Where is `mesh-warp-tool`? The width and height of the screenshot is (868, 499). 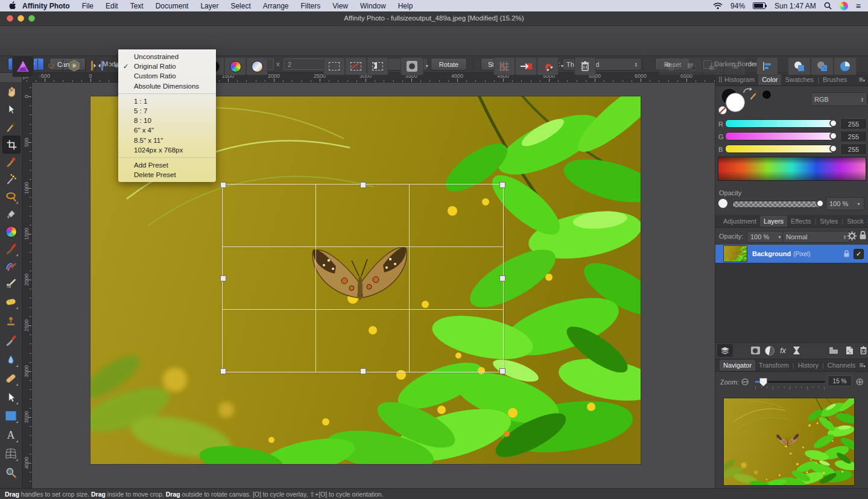 mesh-warp-tool is located at coordinates (11, 454).